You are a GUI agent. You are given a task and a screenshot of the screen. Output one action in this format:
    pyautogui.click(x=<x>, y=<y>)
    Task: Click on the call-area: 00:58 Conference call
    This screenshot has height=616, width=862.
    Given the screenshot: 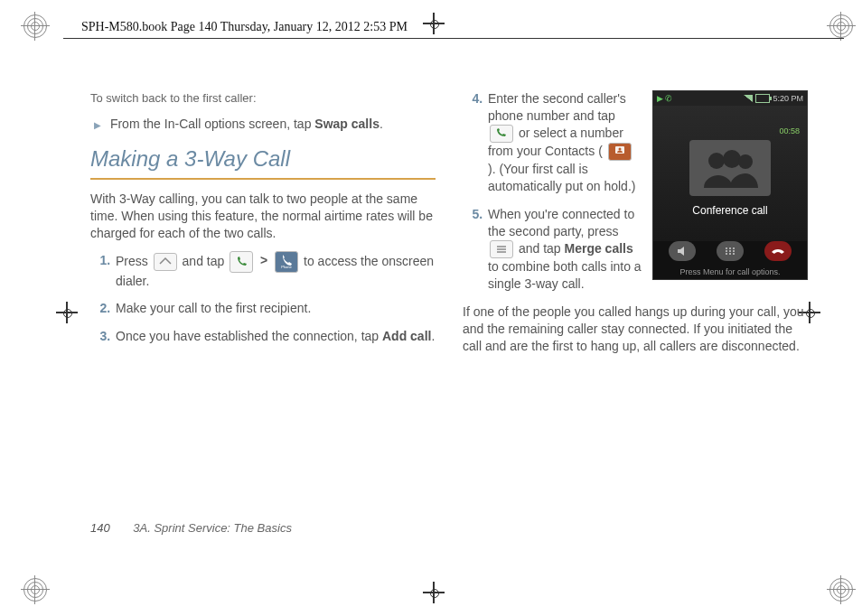 What is the action you would take?
    pyautogui.click(x=730, y=173)
    